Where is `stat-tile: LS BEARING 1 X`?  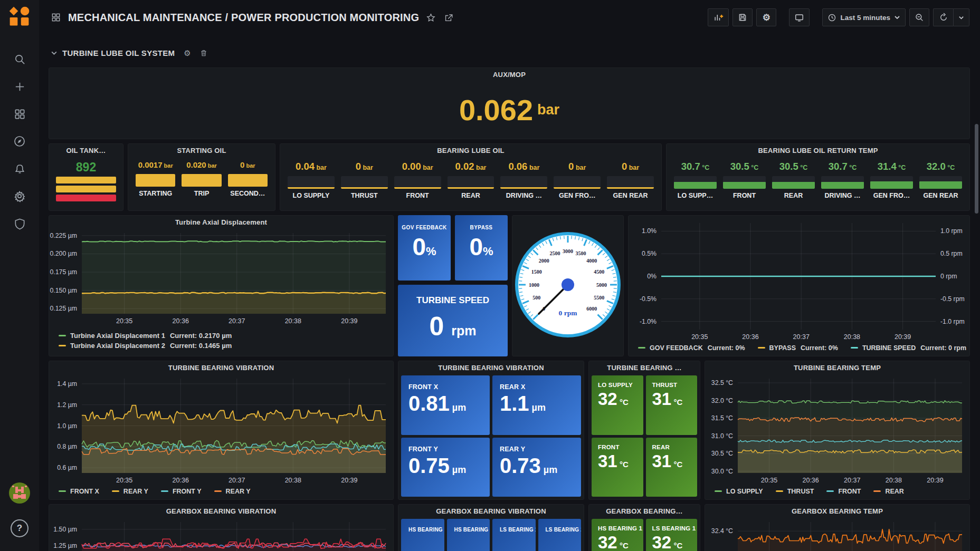
stat-tile: LS BEARING 1 X is located at coordinates (514, 535).